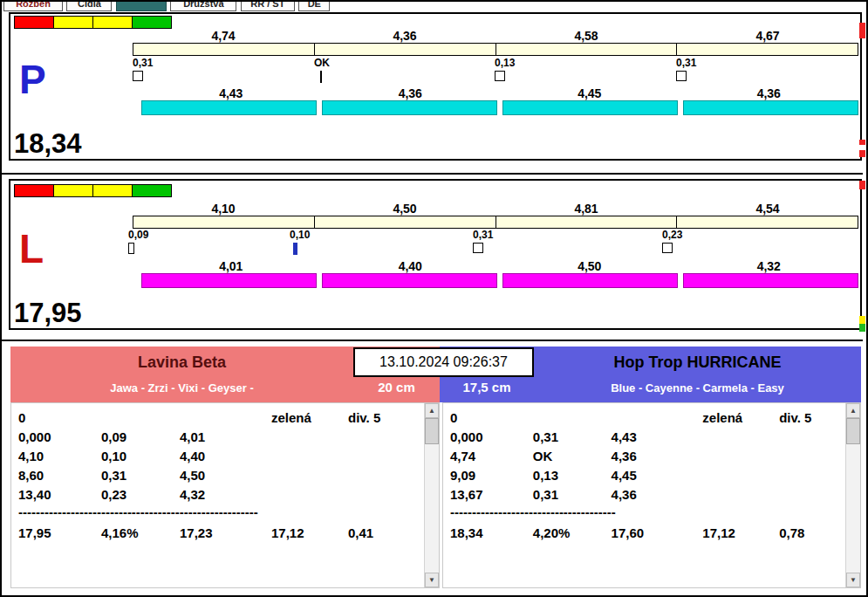  I want to click on lane-l-scale-bar, so click(496, 222).